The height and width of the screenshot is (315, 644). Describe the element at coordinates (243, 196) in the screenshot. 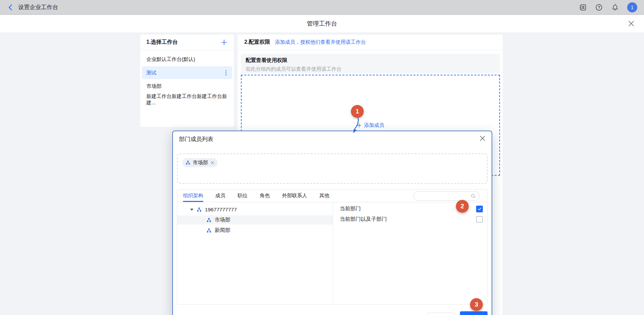

I see `tab-positions: 职位` at that location.